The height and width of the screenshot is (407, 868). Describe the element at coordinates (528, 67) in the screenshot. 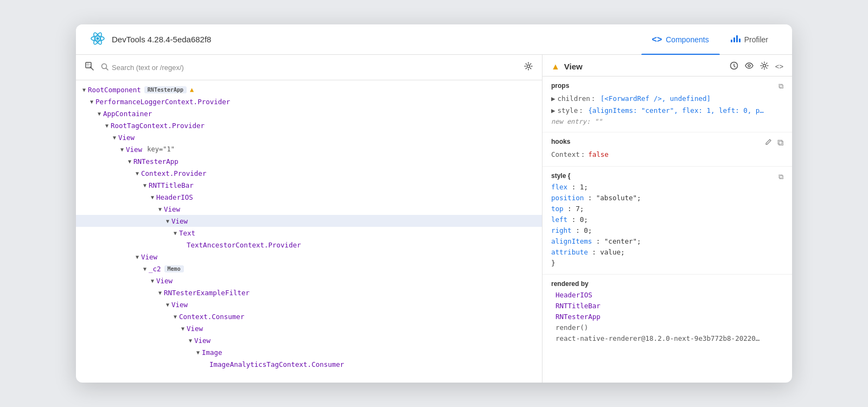

I see `settings-icon` at that location.